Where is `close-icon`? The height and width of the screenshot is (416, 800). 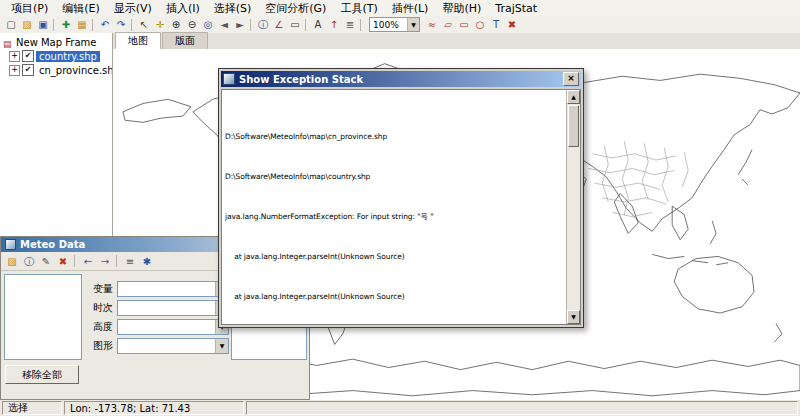
close-icon is located at coordinates (571, 79).